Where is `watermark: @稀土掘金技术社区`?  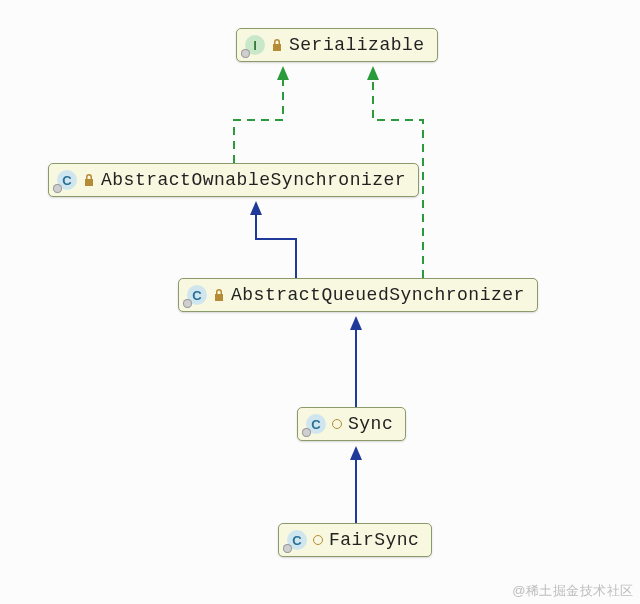
watermark: @稀土掘金技术社区 is located at coordinates (573, 591).